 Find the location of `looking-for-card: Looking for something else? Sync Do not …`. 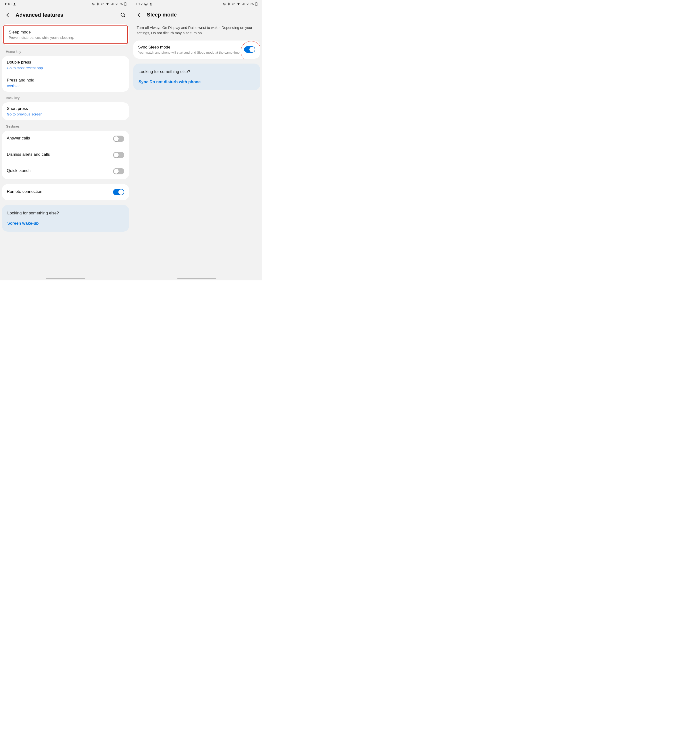

looking-for-card: Looking for something else? Sync Do not … is located at coordinates (197, 77).